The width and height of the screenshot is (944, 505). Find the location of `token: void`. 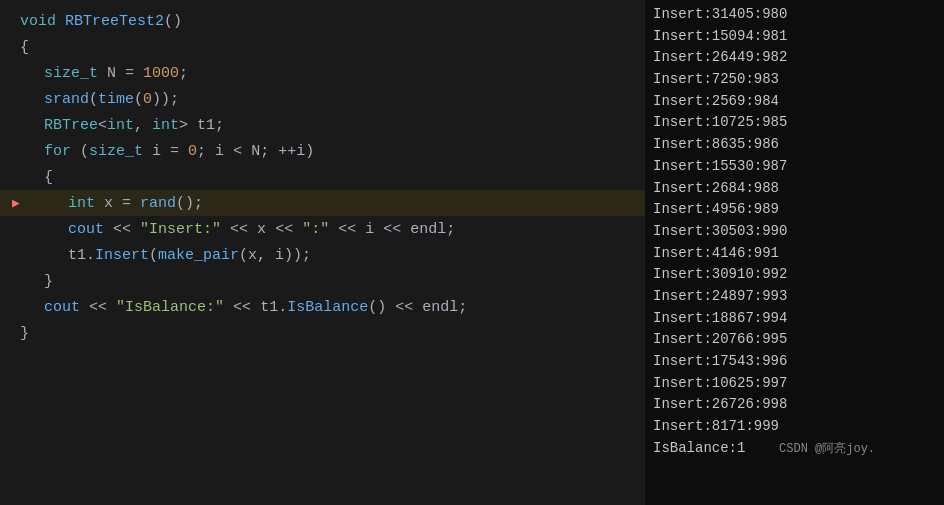

token: void is located at coordinates (42, 22).